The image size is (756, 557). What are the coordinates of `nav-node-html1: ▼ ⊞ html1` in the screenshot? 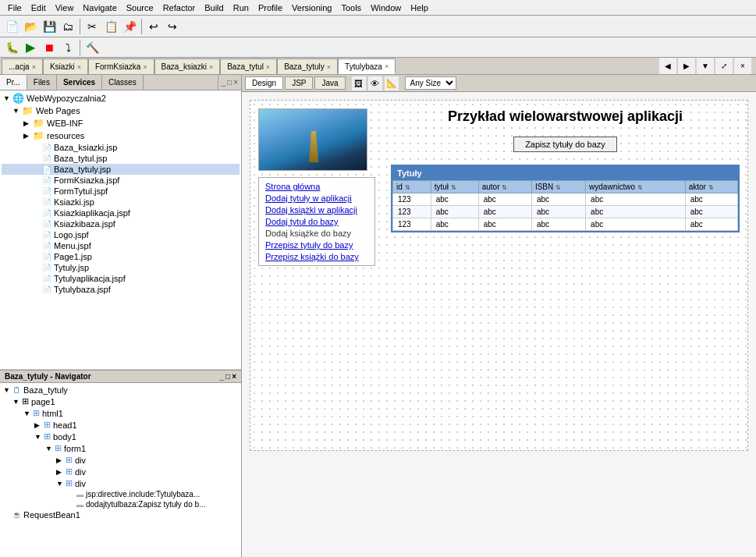 It's located at (120, 413).